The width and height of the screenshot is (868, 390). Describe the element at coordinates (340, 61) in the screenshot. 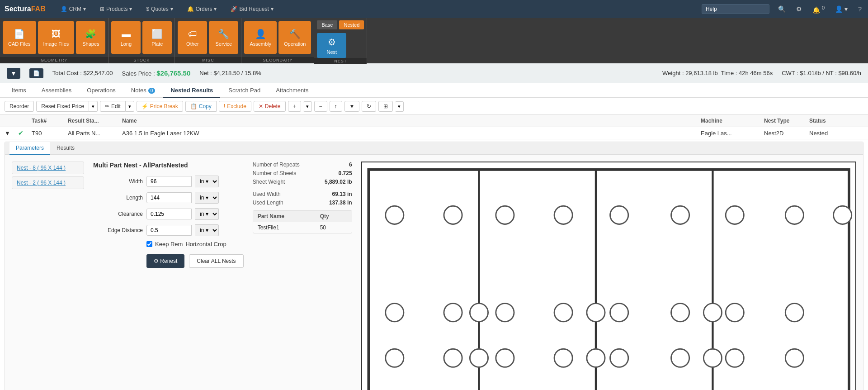

I see `nest-label: NEST` at that location.